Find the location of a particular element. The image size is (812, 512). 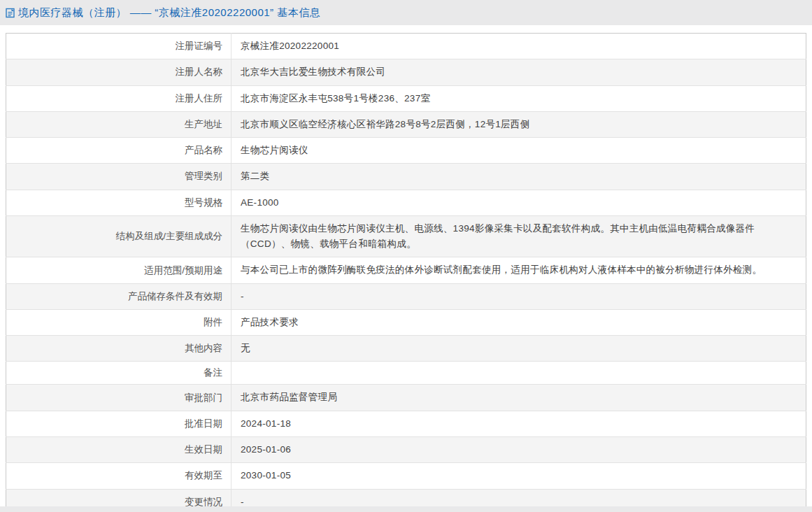

page-title: 境内医疗器械（注册） —— “京械注准20202220001” 基本信息 is located at coordinates (169, 13).